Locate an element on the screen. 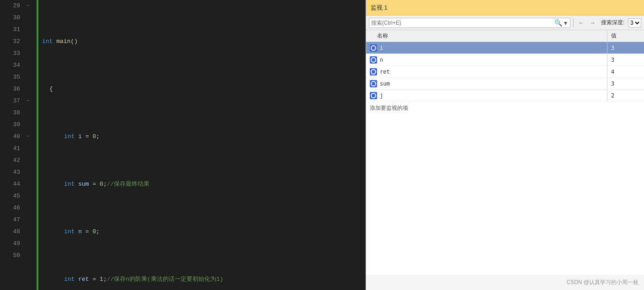 This screenshot has height=290, width=644. keyword-int-main: int is located at coordinates (48, 42).